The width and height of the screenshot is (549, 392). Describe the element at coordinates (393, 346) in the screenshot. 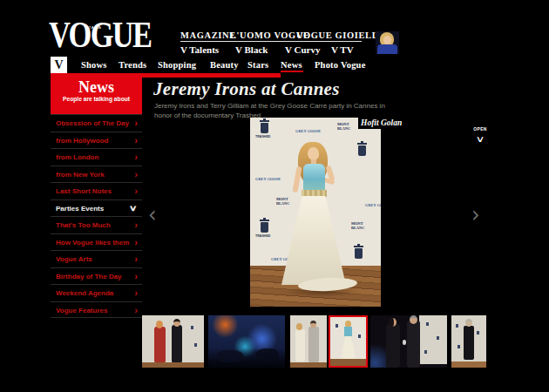

I see `thumb5-interviewer` at that location.